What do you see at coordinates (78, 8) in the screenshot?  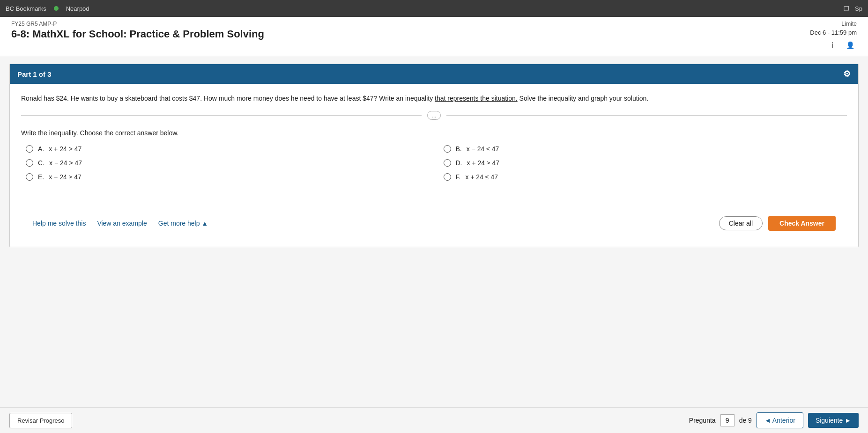 I see `nearpod-label: Nearpod` at bounding box center [78, 8].